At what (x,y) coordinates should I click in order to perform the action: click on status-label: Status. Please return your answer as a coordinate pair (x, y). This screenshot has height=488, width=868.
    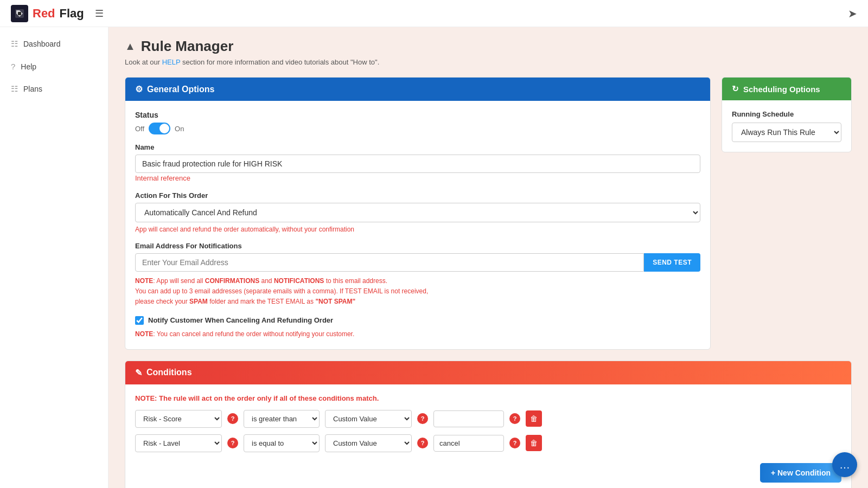
    Looking at the image, I should click on (418, 115).